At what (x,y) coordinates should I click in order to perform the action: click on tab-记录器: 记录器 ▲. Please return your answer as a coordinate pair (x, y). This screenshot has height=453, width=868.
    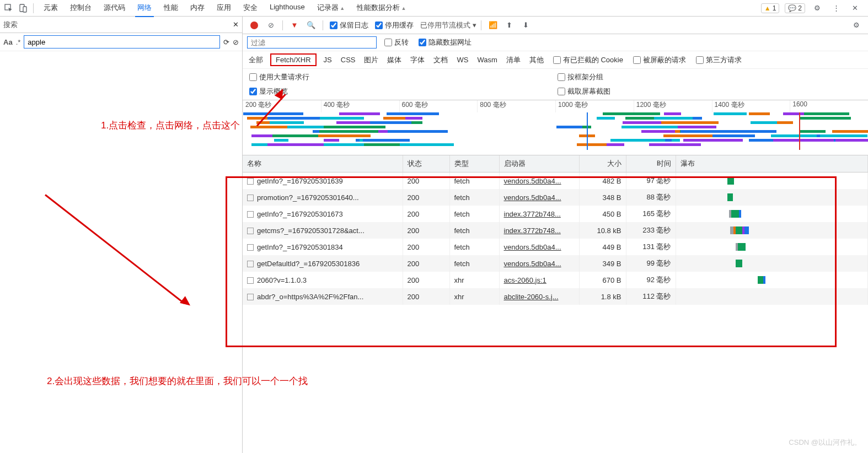
    Looking at the image, I should click on (331, 9).